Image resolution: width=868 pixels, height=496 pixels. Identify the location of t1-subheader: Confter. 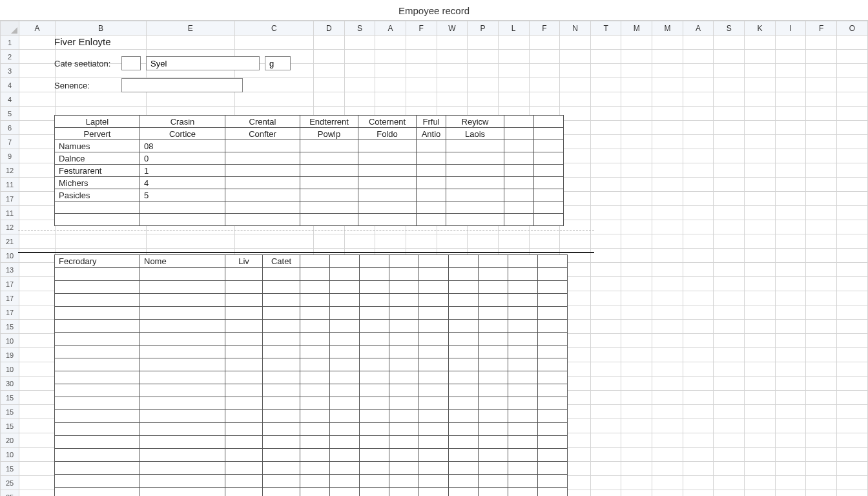
(263, 134).